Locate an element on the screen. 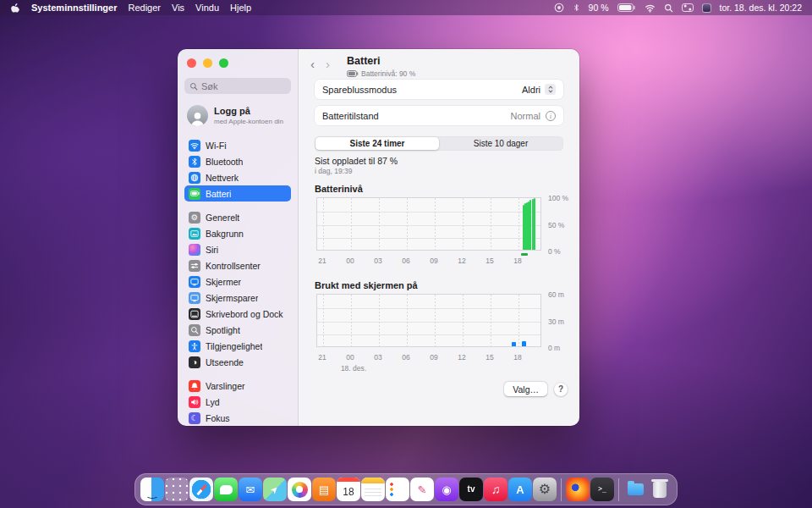 The width and height of the screenshot is (812, 508). sidebar-item-label: Kontrollsenter is located at coordinates (233, 266).